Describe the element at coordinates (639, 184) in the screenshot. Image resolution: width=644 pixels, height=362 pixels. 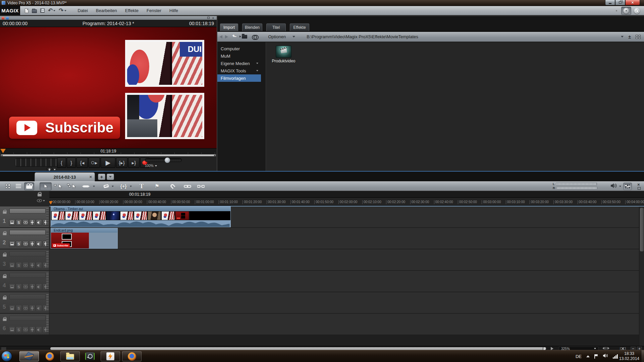
I see `arranger-close-icon: ×` at that location.